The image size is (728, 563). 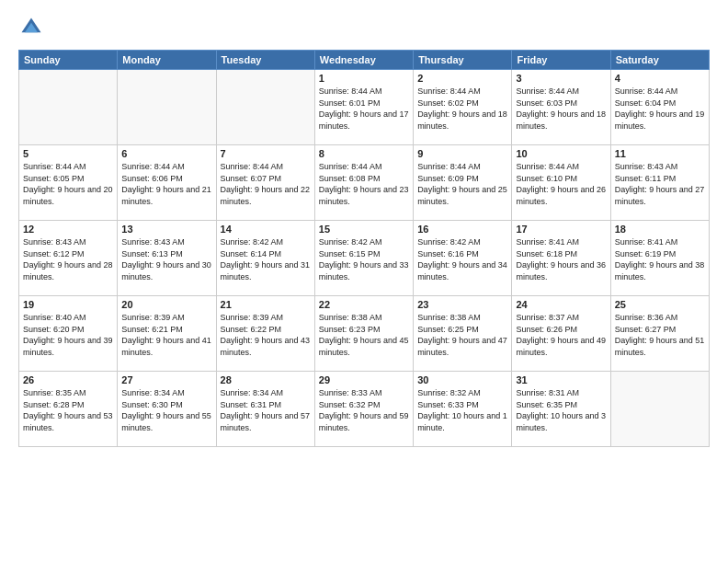 I want to click on calendar-day-cell: 1Sunrise: 8:44 AM Sunset: 6:01 PM Daylig…, so click(x=364, y=108).